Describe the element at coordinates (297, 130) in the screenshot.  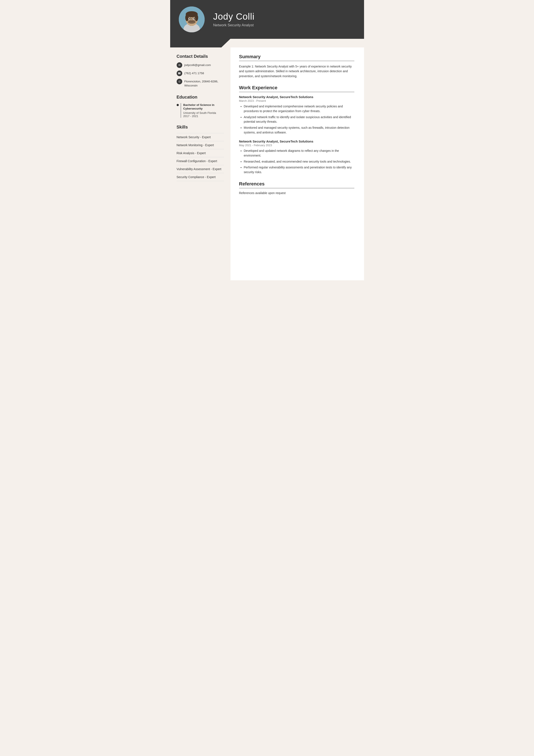
I see `work-experience-section: Work Experience Network Security Analyst…` at that location.